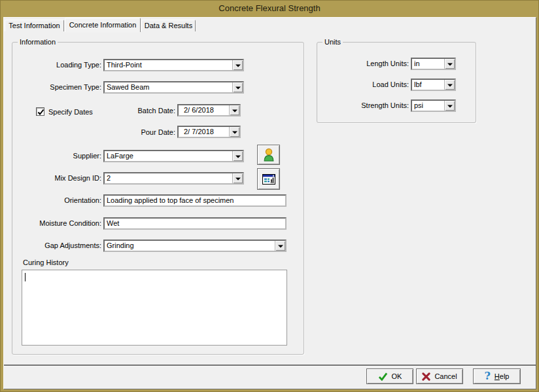 Image resolution: width=539 pixels, height=392 pixels. What do you see at coordinates (57, 156) in the screenshot?
I see `supplier-label: Supplier:` at bounding box center [57, 156].